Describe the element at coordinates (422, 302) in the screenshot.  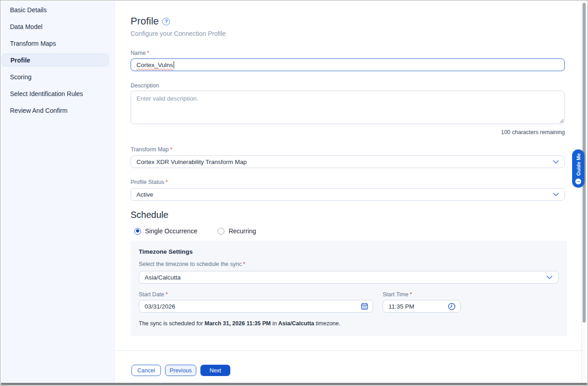
I see `start-time-field: Start Time* 11:35 PM` at that location.